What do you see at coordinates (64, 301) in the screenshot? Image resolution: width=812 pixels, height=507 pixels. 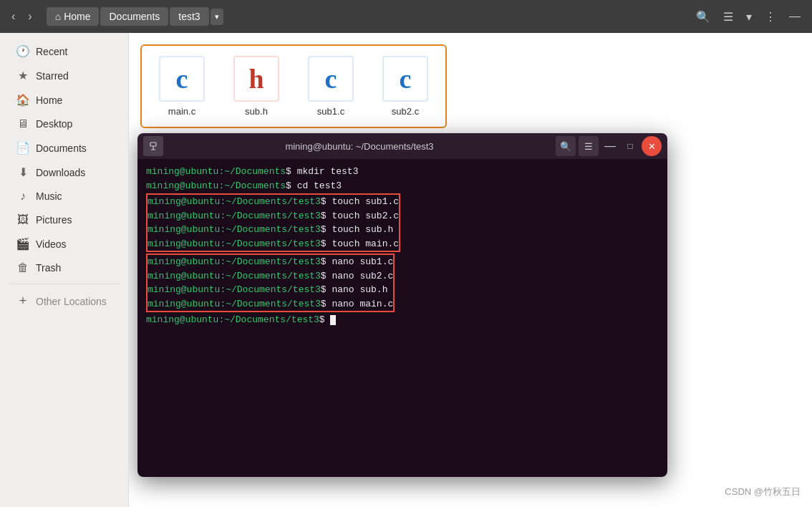 I see `sidebar-item-other-locations: + Other Locations` at bounding box center [64, 301].